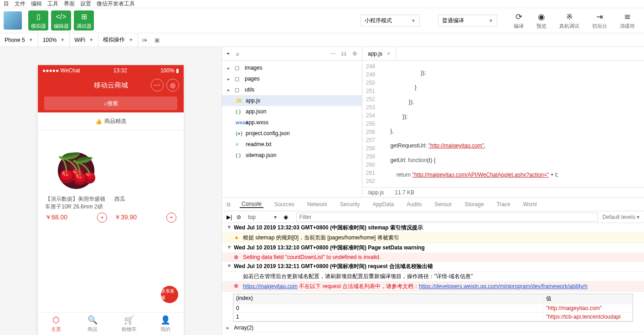  What do you see at coordinates (433, 267) in the screenshot?
I see `log-group: ▼Wed Jul 10 2019 13:32:11 GMT+0800 (中国标准…` at bounding box center [433, 267].